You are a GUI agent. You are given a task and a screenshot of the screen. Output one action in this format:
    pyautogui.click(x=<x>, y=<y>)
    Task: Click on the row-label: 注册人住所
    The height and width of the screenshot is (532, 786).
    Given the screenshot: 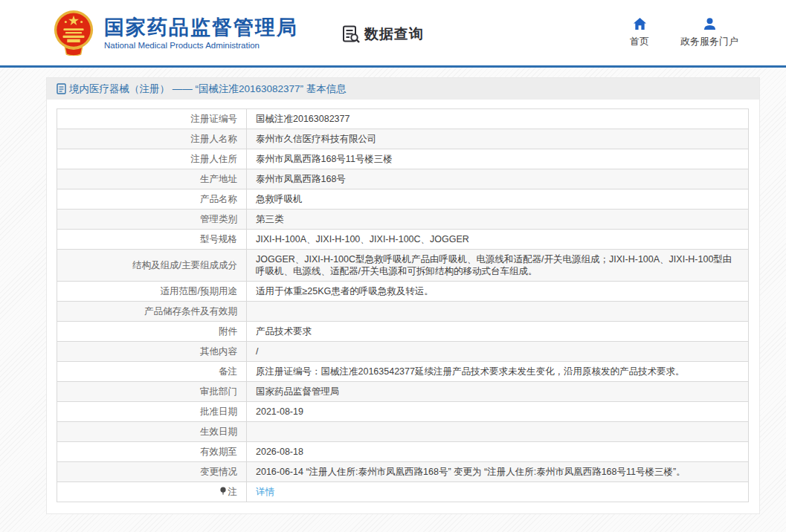 What is the action you would take?
    pyautogui.click(x=152, y=159)
    